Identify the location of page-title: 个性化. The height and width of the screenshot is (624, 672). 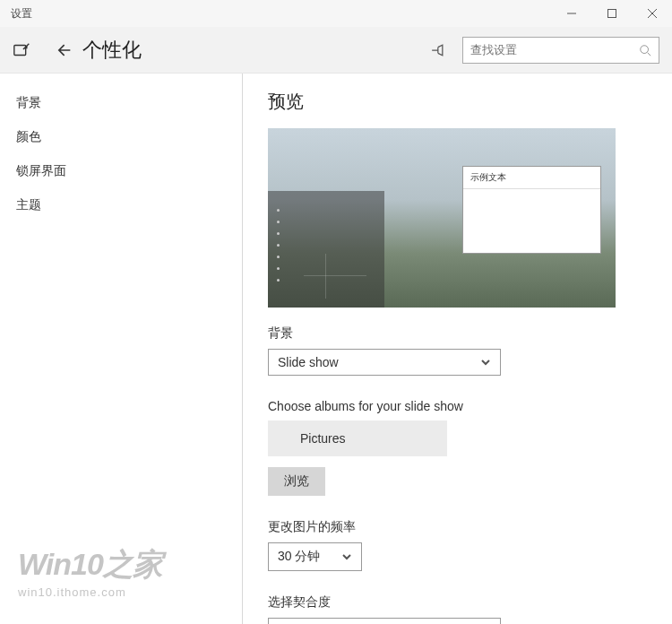
(255, 50).